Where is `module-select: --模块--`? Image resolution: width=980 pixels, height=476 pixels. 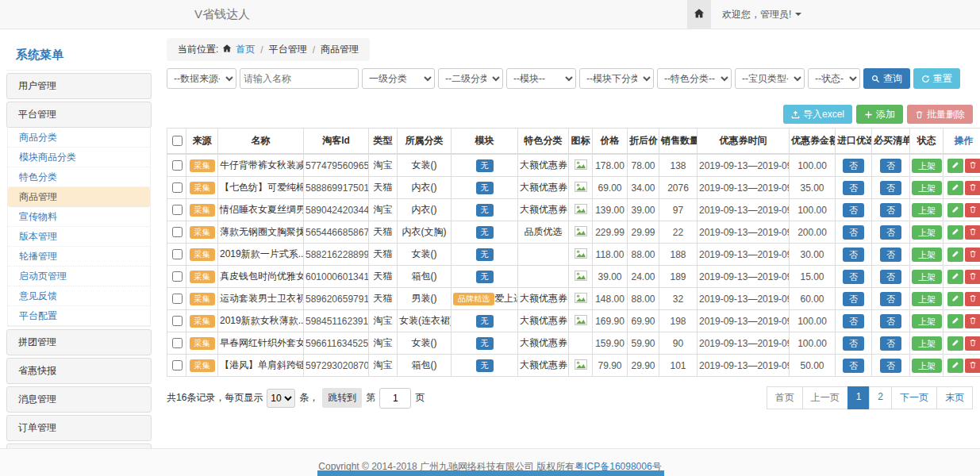
module-select: --模块-- is located at coordinates (541, 79).